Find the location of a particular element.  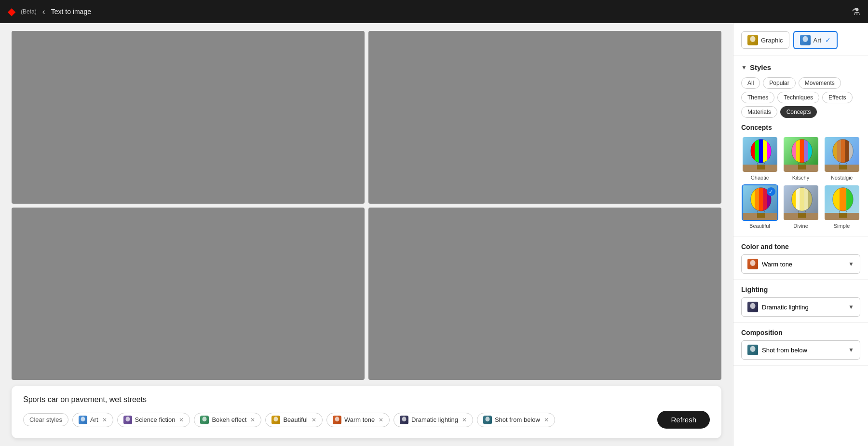

styles-header: ▼ Styles is located at coordinates (800, 68).